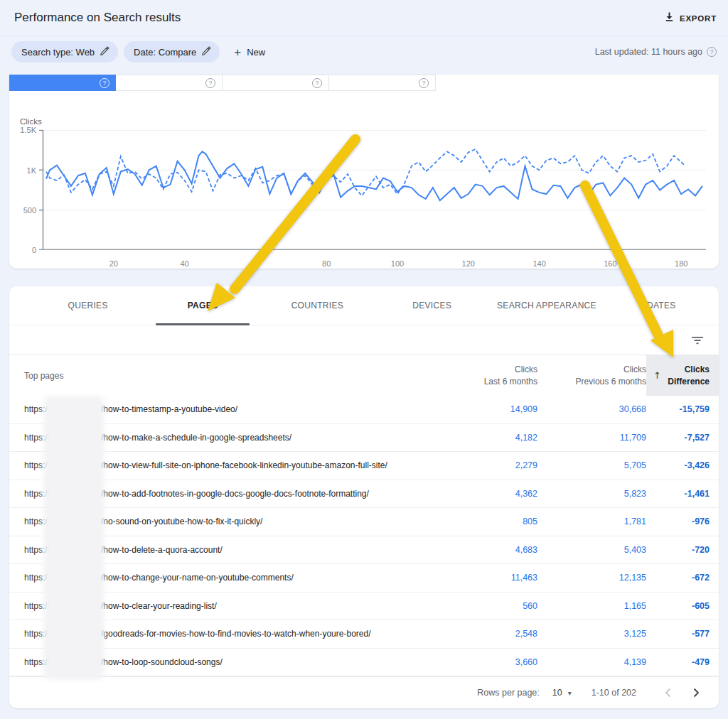 The height and width of the screenshot is (719, 728). What do you see at coordinates (326, 264) in the screenshot?
I see `x-tick: 80` at bounding box center [326, 264].